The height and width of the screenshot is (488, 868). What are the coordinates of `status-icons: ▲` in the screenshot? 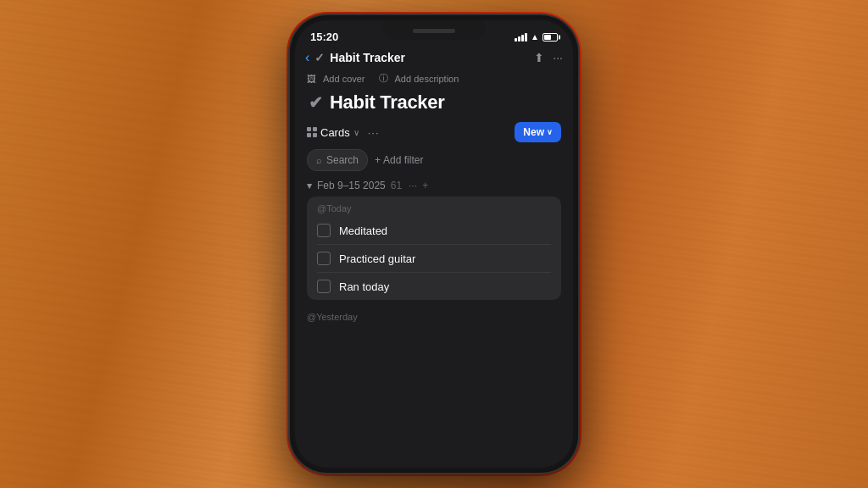 It's located at (536, 37).